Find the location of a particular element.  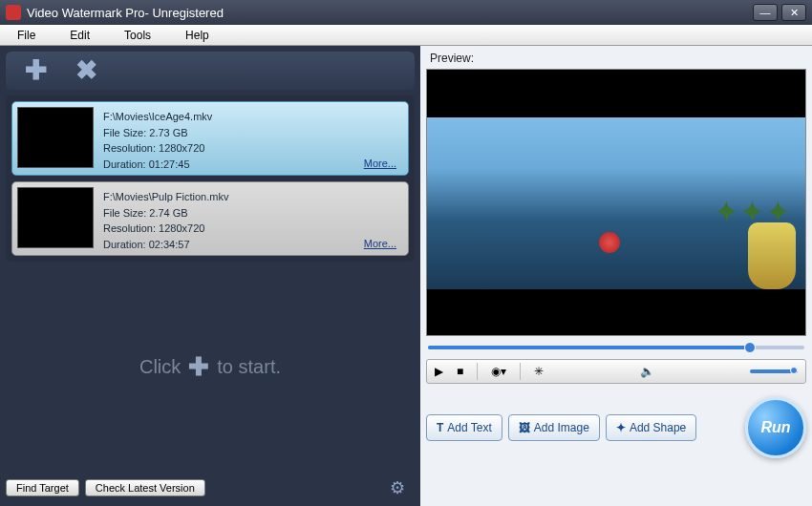

preview-label: Preview: is located at coordinates (616, 59).